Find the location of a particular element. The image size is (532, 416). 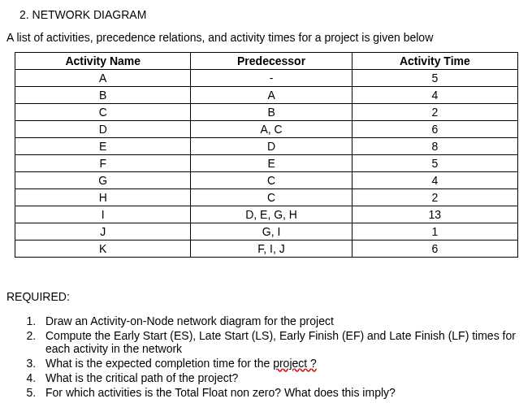

table-row: GC4 is located at coordinates (266, 180).